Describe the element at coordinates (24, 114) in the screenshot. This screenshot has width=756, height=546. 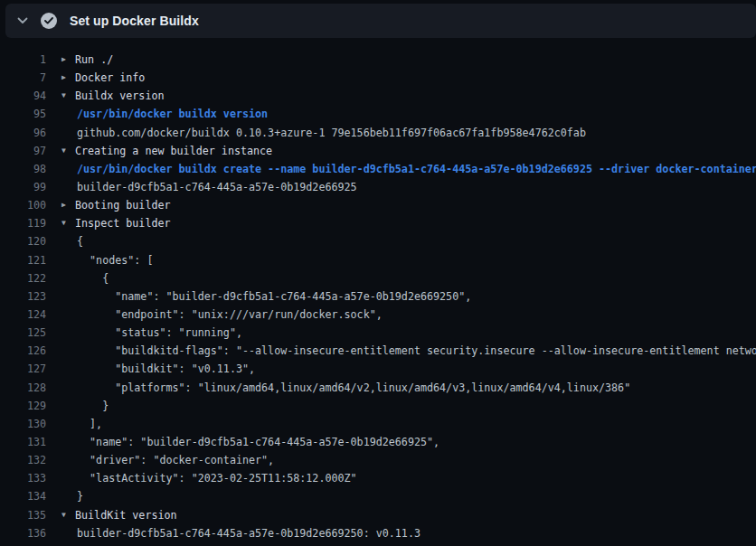
I see `line-number-link: 95` at that location.